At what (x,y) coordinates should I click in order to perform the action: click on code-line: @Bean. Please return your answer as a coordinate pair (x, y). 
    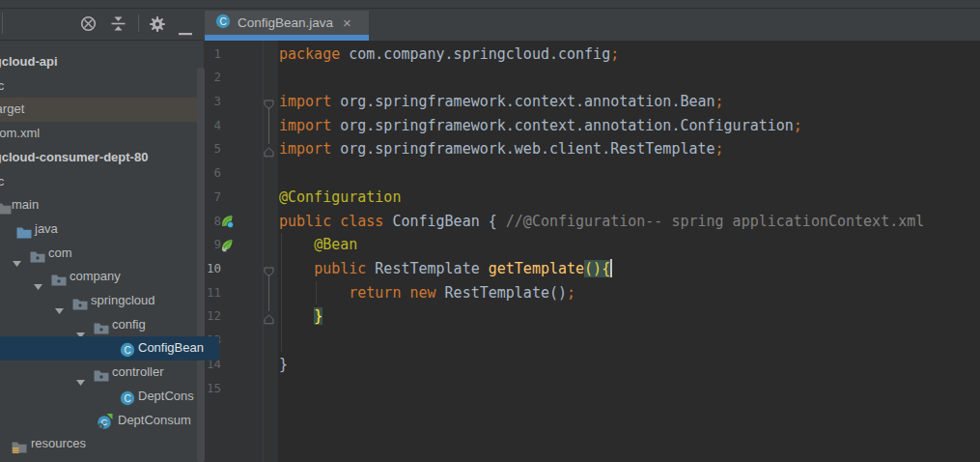
    Looking at the image, I should click on (602, 245).